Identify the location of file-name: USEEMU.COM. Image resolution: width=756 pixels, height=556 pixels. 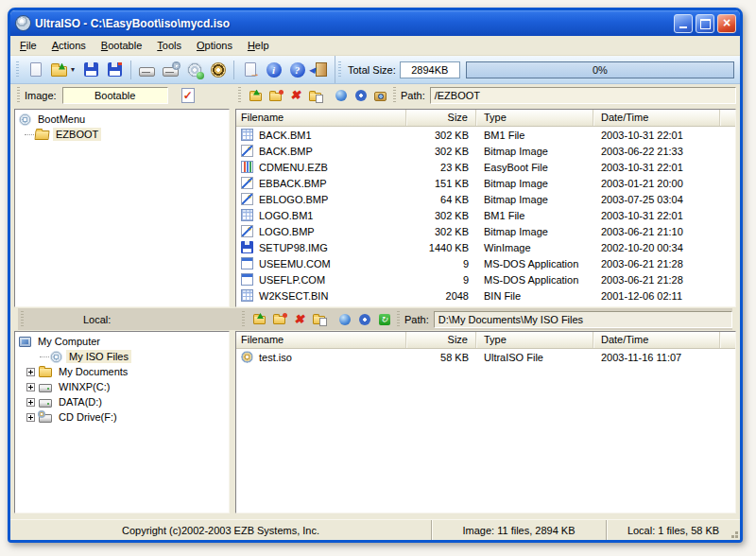
(295, 264).